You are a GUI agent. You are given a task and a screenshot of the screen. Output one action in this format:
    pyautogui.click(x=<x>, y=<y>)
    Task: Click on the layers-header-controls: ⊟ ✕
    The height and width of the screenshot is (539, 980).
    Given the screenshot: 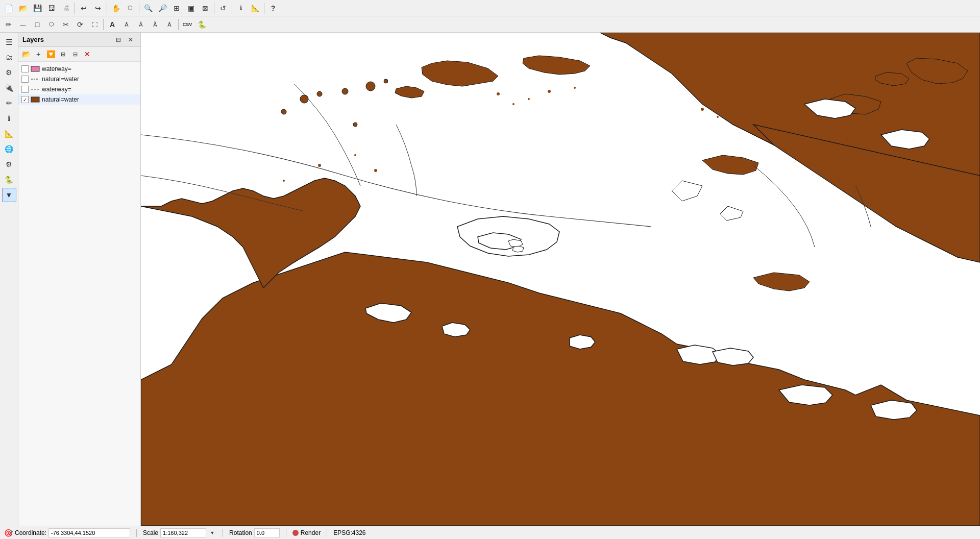 What is the action you would take?
    pyautogui.click(x=125, y=40)
    